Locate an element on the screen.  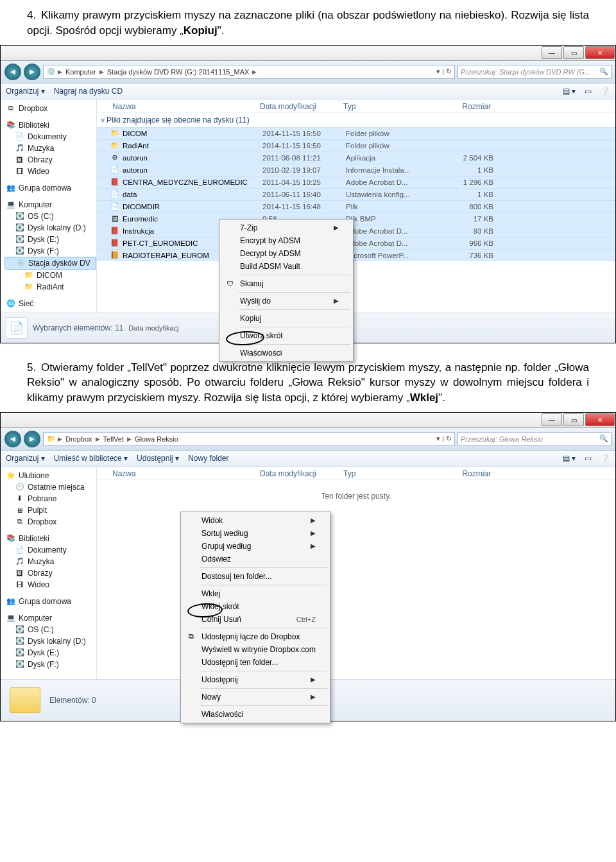
table-row: 🖼Euromedic0:58Plik BMP17 KB is located at coordinates (356, 218).